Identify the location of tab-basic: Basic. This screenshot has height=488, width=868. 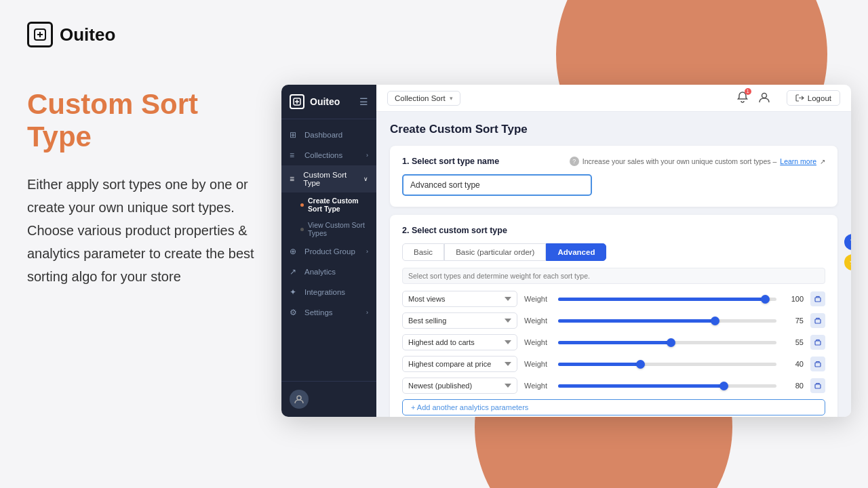
(423, 252).